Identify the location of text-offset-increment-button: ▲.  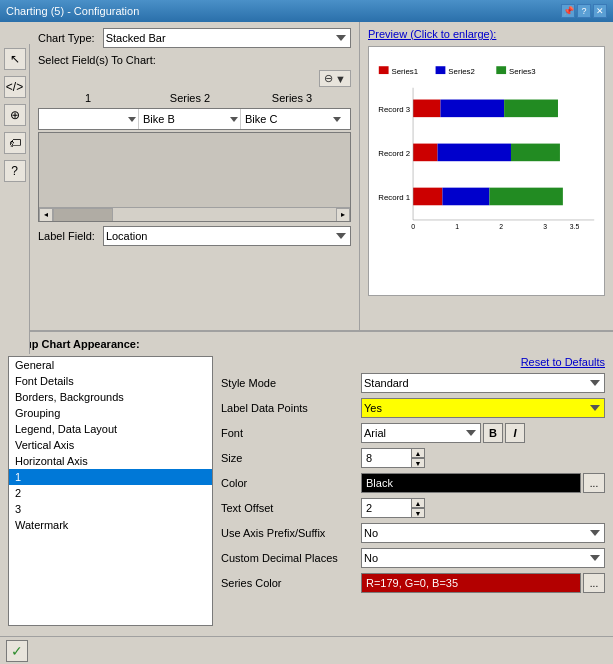
(418, 503).